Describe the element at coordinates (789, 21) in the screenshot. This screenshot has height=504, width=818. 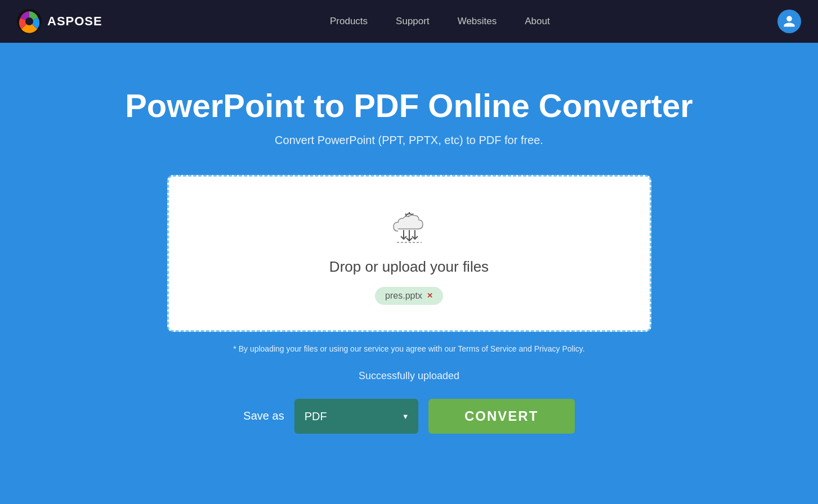
I see `user-icon` at that location.